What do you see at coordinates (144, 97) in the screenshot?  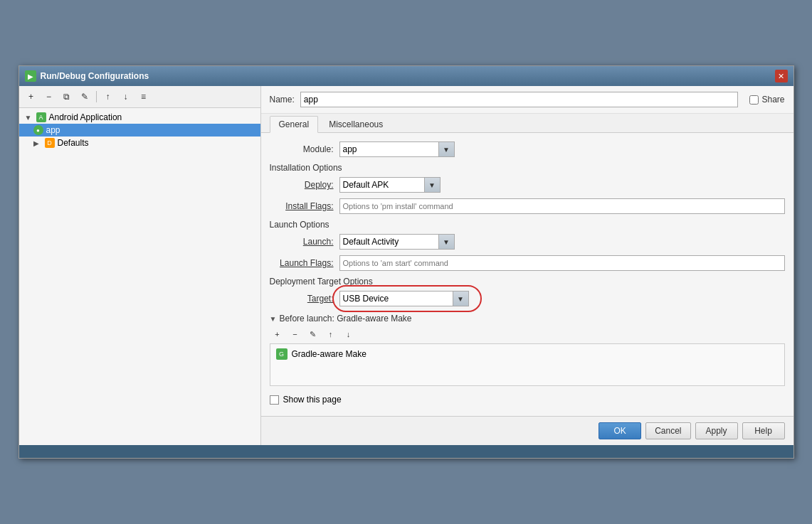 I see `sort-button: ≡` at bounding box center [144, 97].